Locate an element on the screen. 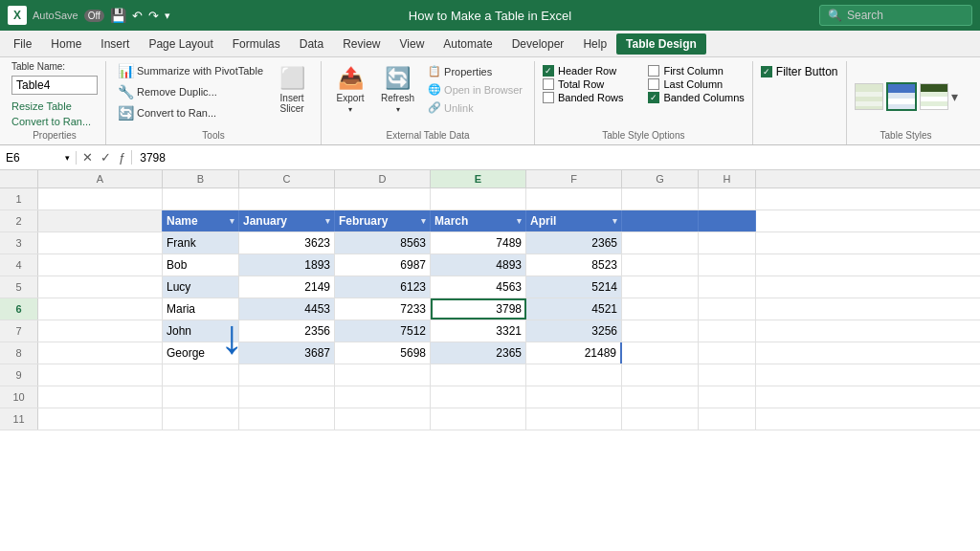 This screenshot has height=551, width=980. cell-E5: 4563 is located at coordinates (479, 287).